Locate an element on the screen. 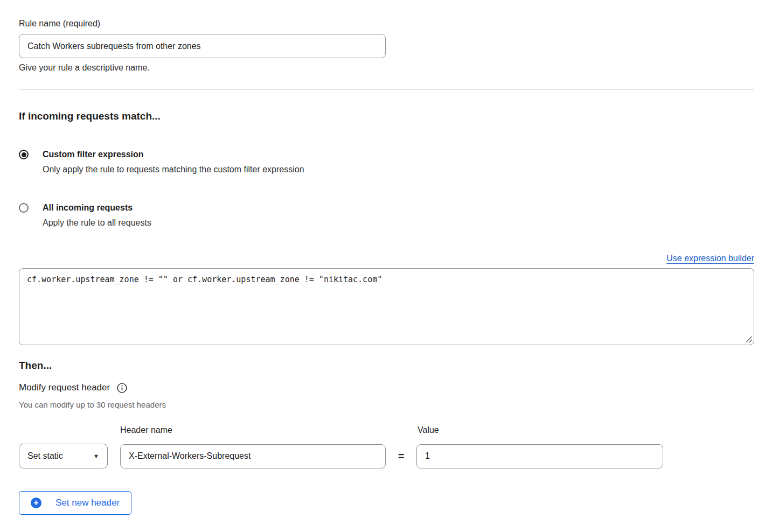  header-name-input is located at coordinates (253, 457).